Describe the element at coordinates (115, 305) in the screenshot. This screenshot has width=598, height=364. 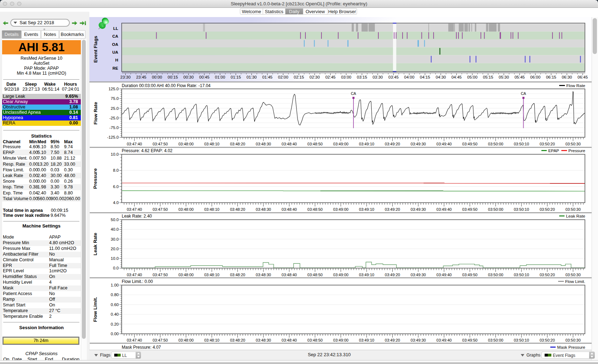
I see `svg-text: 0.60` at that location.